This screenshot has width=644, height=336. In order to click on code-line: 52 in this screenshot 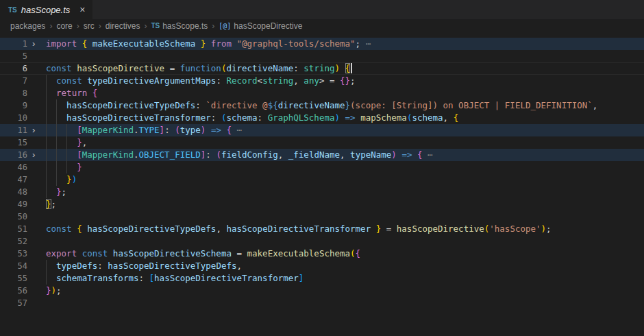, I will do `click(322, 241)`.